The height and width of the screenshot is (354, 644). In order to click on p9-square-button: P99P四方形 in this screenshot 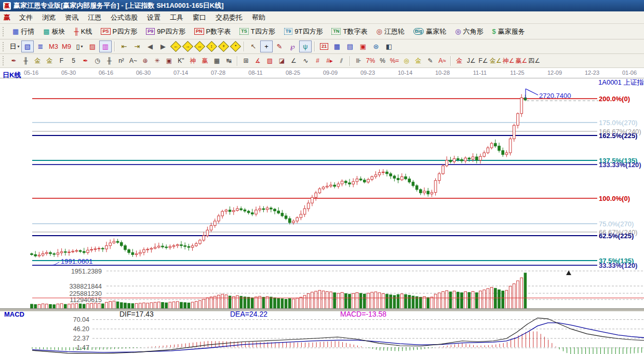, I will do `click(166, 32)`.